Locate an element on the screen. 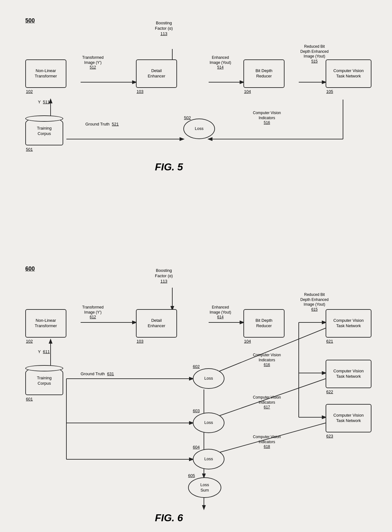 This screenshot has height=532, width=392. fig6-boosting-label: Boosting Factor (α) 113 is located at coordinates (164, 276).